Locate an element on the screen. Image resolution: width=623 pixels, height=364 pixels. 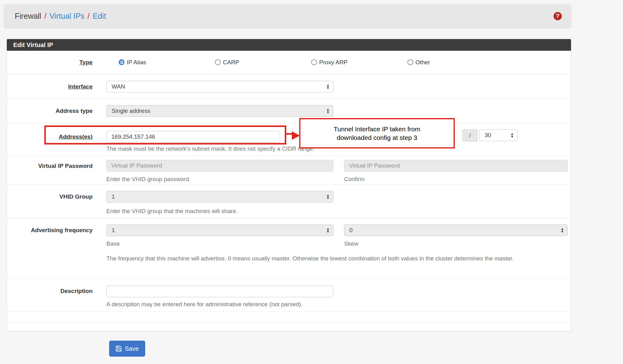
password-confirm-help: Confirm is located at coordinates (456, 179).